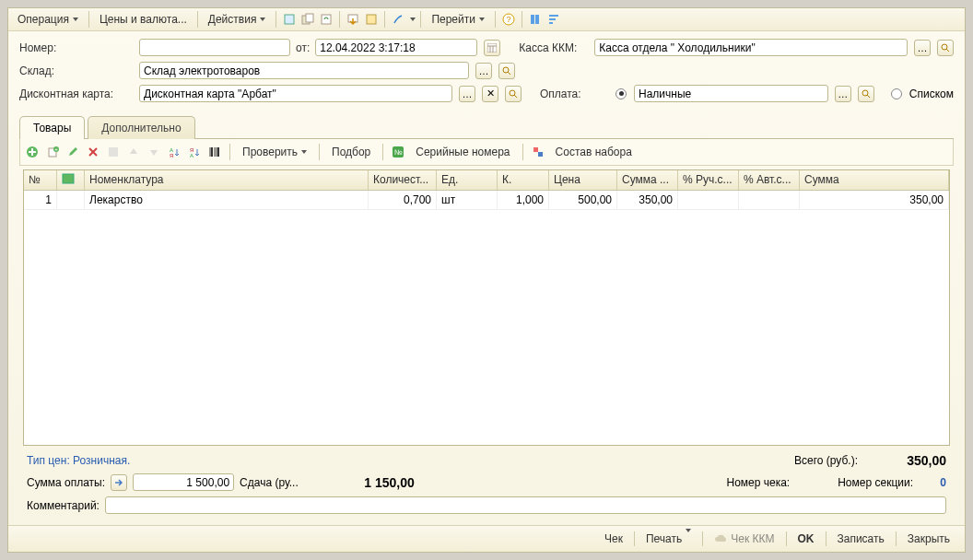 This screenshot has width=973, height=560. What do you see at coordinates (296, 94) in the screenshot?
I see `discount-card-input: Дисконтная карта "Арбат"` at bounding box center [296, 94].